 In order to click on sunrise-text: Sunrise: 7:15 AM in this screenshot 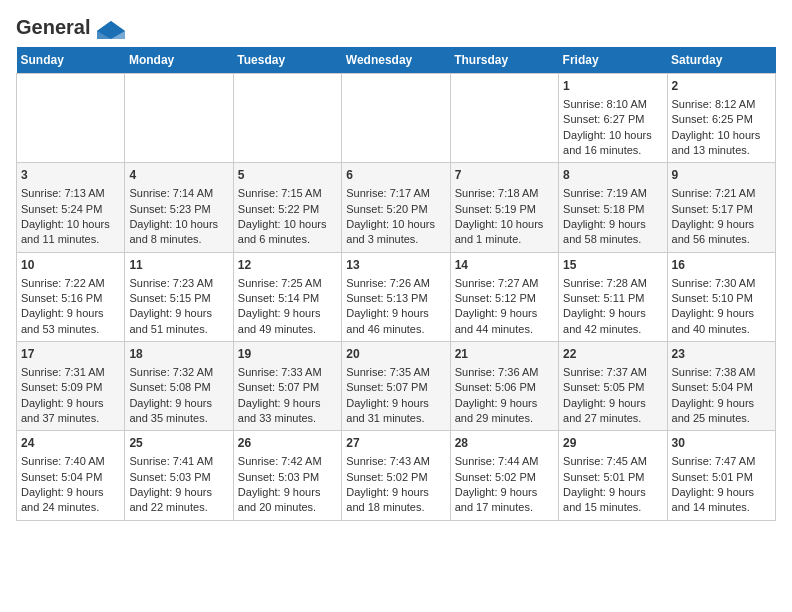, I will do `click(280, 193)`.